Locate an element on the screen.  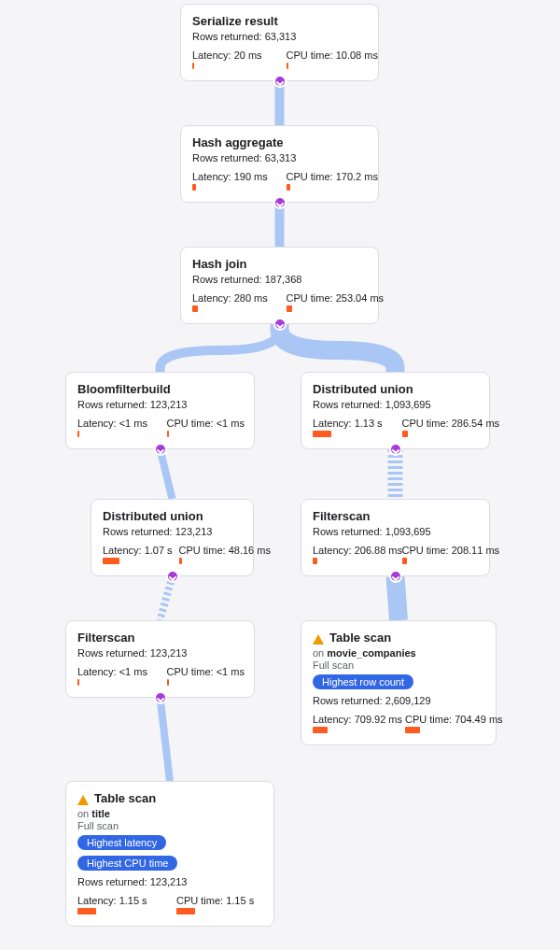
node-title: Bloomfilterbuild is located at coordinates (161, 389).